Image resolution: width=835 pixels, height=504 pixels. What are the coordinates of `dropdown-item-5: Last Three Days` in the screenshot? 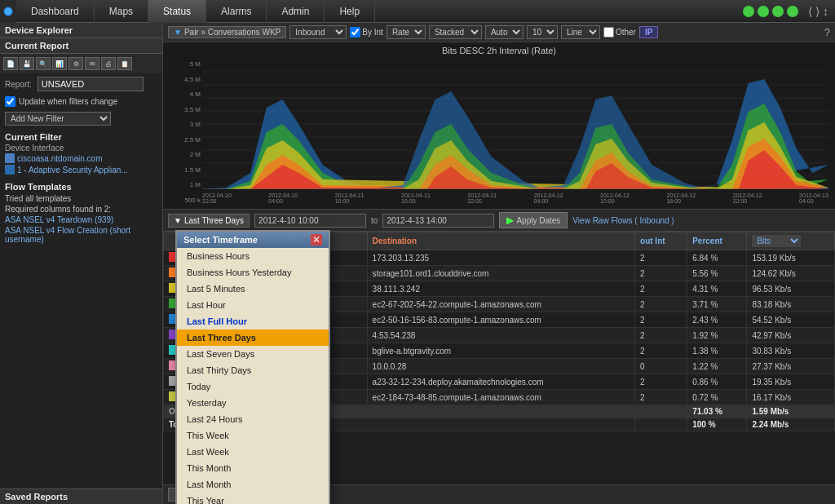 It's located at (253, 338).